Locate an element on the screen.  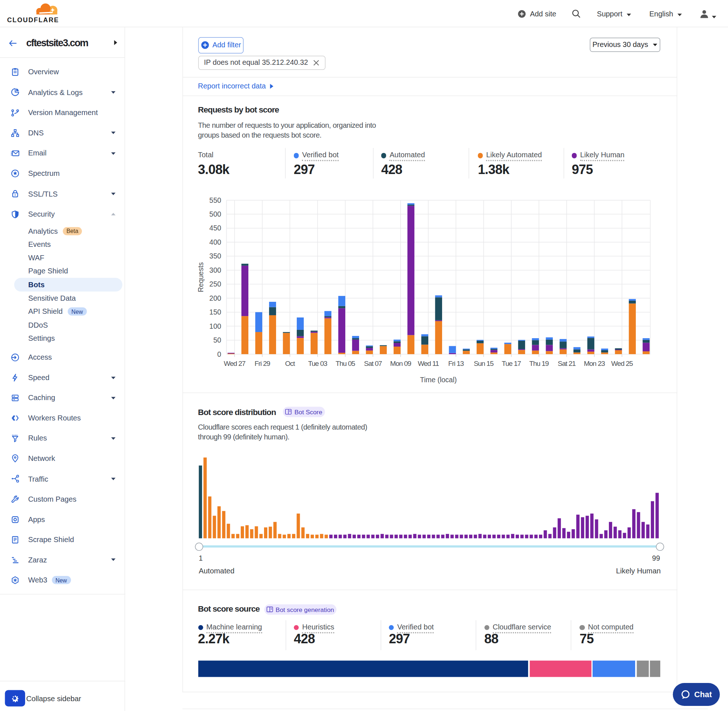
svg-text: Wed 27 is located at coordinates (235, 364).